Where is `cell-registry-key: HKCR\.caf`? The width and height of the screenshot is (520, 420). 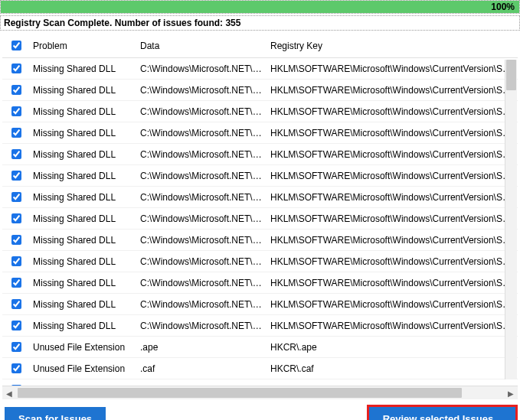
cell-registry-key: HKCR\.caf is located at coordinates (392, 369).